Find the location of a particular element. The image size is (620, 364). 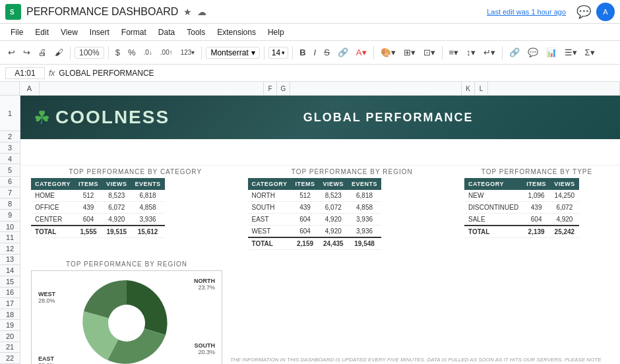

t1r3-views: 4,920 is located at coordinates (117, 220).